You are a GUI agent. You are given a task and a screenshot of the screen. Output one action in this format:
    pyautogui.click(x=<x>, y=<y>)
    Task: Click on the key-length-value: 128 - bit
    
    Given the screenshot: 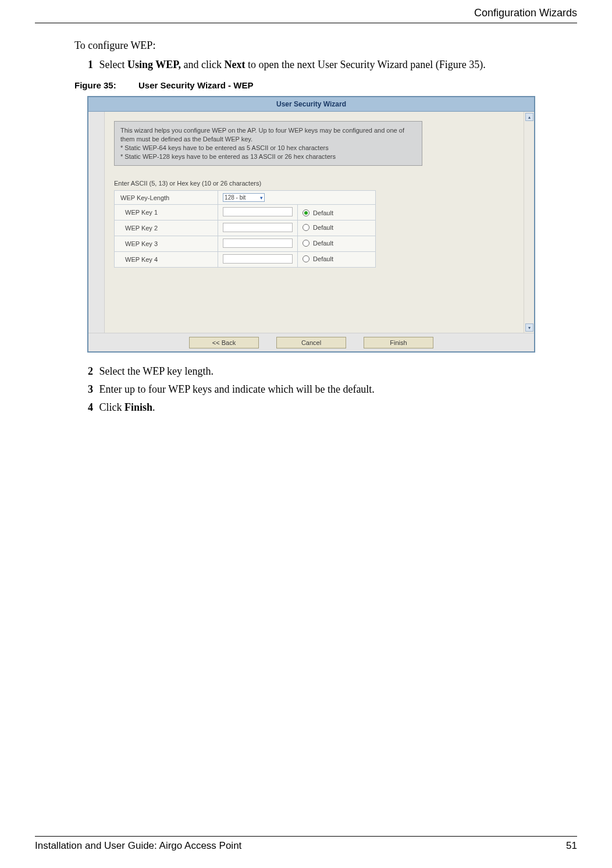 What is the action you would take?
    pyautogui.click(x=235, y=198)
    